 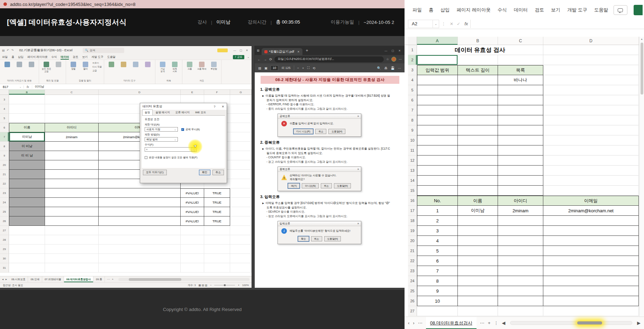 I want to click on row-header: 7, so click(x=412, y=110).